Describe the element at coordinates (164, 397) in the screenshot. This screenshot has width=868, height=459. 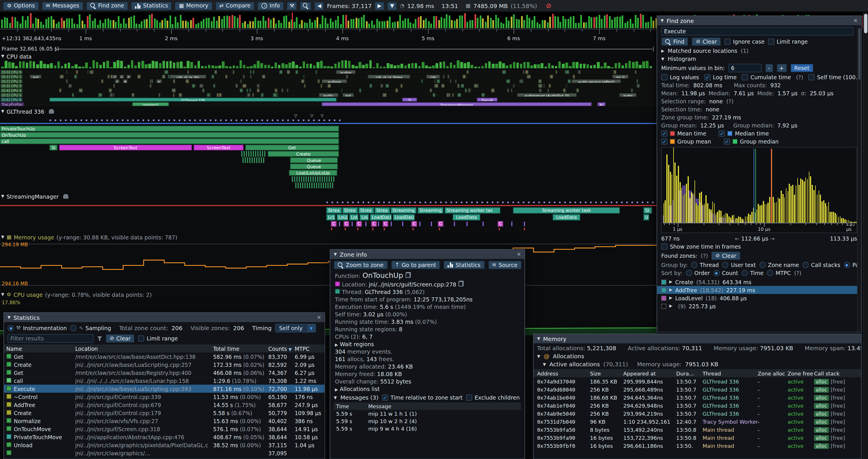
I see `table-row: ~Control jni/../jni/src/guif/Control.cpp…` at that location.